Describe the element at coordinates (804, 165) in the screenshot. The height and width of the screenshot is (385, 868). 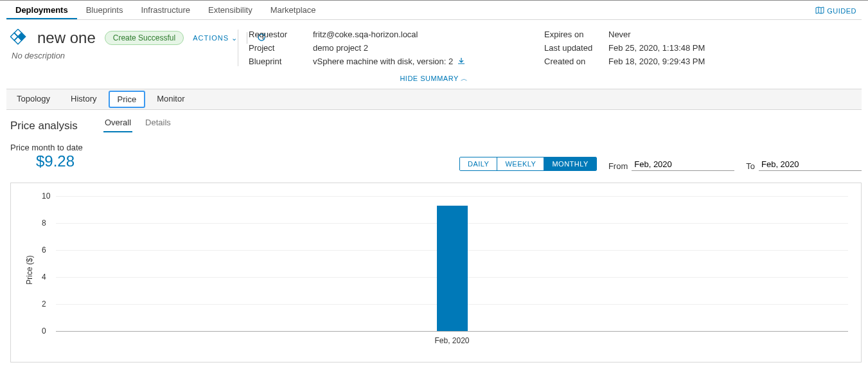
I see `to-date-group: To` at that location.